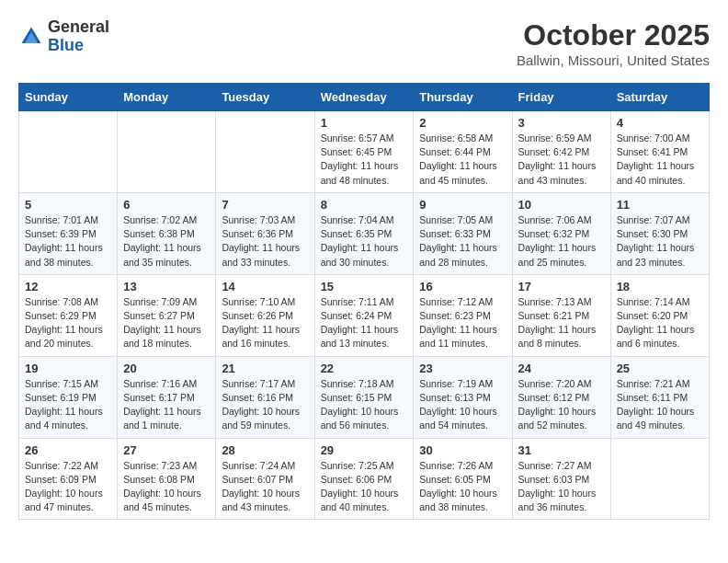 The height and width of the screenshot is (563, 728). What do you see at coordinates (265, 397) in the screenshot?
I see `calendar-cell: 21Sunrise: 7:17 AM Sunset: 6:16 PM Dayli…` at bounding box center [265, 397].